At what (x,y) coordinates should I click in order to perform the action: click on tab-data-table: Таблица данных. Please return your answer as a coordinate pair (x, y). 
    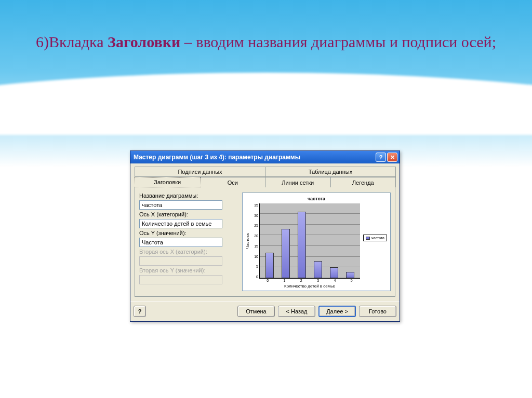
    Looking at the image, I should click on (330, 172).